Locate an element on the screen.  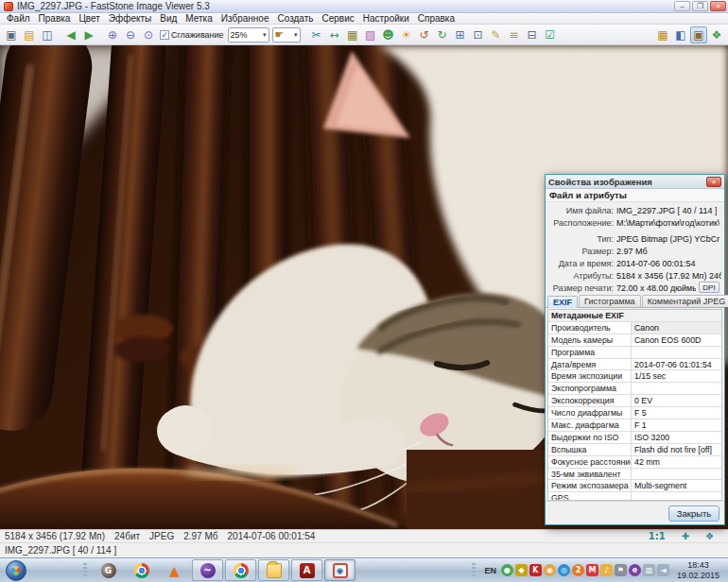
taskbar-acrobat-button: A is located at coordinates (306, 571).